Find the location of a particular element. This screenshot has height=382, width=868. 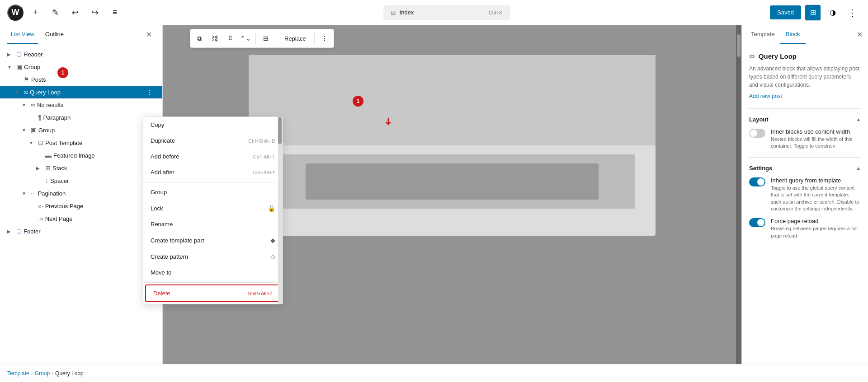

toggle-stack is located at coordinates (40, 168).